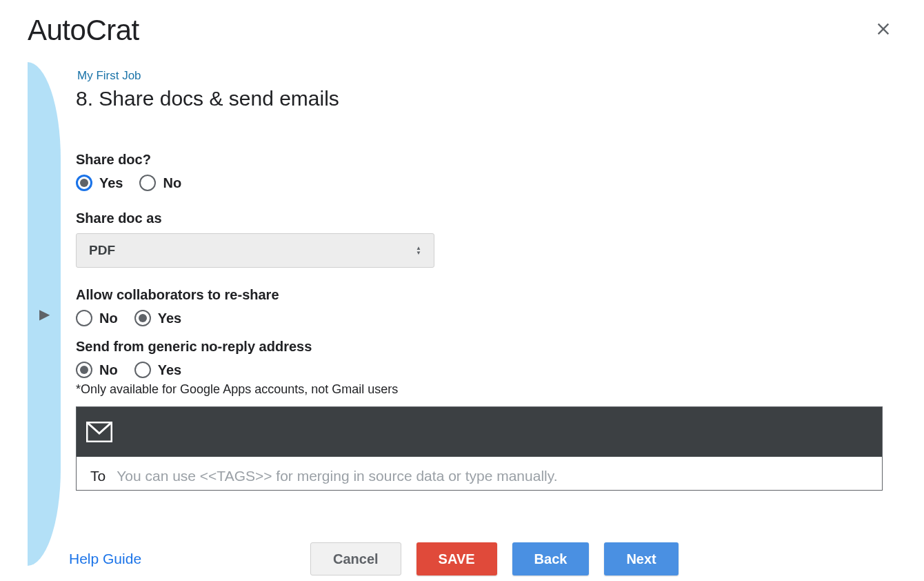 The image size is (924, 581). What do you see at coordinates (479, 432) in the screenshot?
I see `email-header` at bounding box center [479, 432].